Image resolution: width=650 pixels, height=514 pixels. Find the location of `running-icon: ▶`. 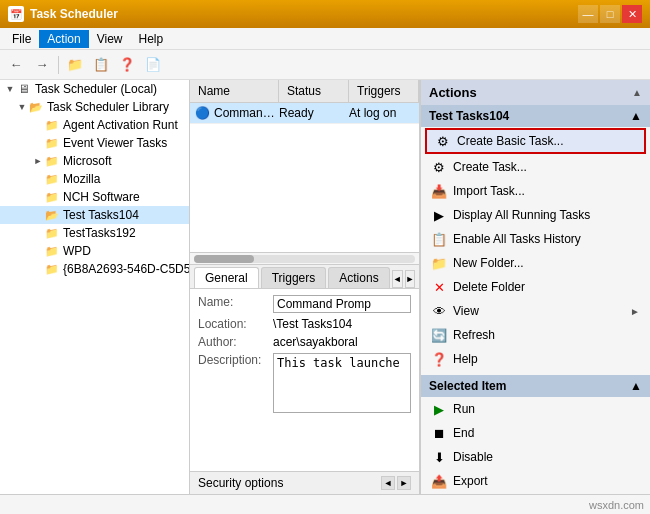

running-icon: ▶ is located at coordinates (439, 215).